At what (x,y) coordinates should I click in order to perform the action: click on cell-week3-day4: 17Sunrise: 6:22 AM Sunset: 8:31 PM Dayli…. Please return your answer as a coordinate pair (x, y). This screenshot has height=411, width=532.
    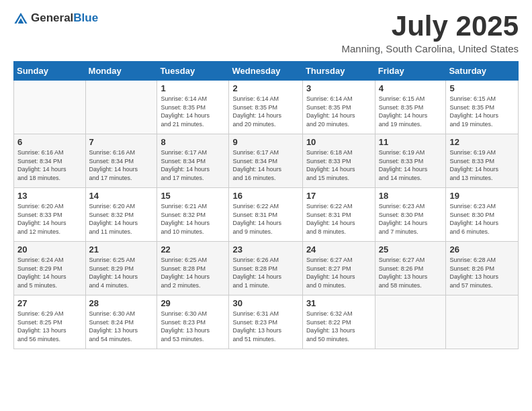
    Looking at the image, I should click on (339, 215).